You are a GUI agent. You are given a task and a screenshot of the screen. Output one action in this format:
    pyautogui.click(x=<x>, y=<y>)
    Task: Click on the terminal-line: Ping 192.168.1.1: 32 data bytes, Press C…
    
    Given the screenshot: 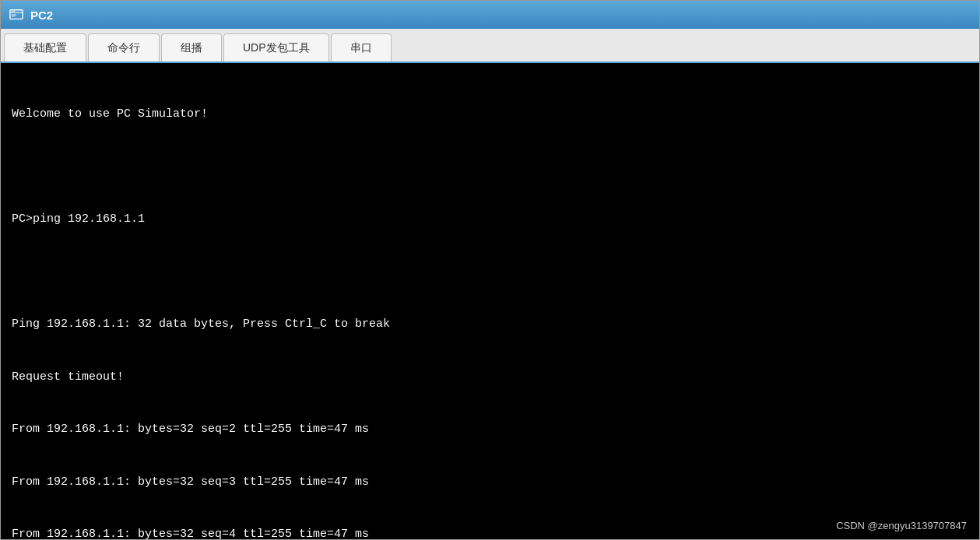 What is the action you would take?
    pyautogui.click(x=490, y=325)
    